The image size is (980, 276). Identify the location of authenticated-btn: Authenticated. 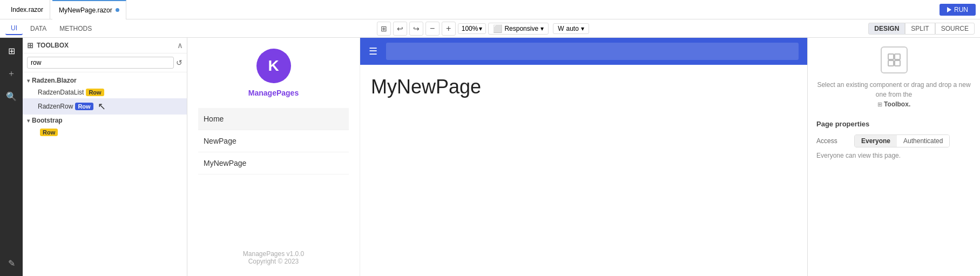
(923, 141).